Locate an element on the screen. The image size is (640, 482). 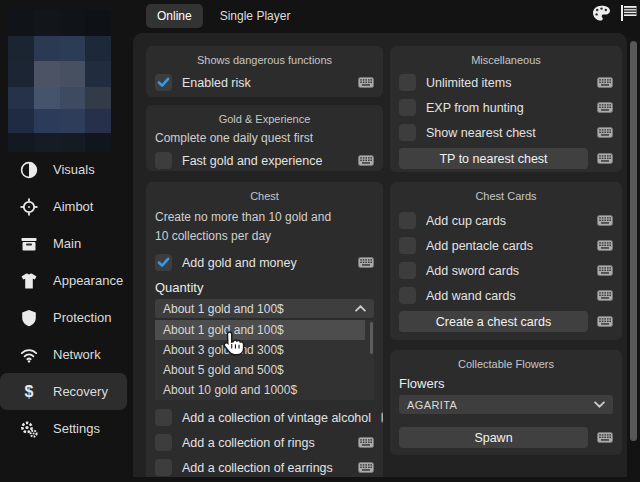
sidebar-item-label: Visuals is located at coordinates (74, 170).